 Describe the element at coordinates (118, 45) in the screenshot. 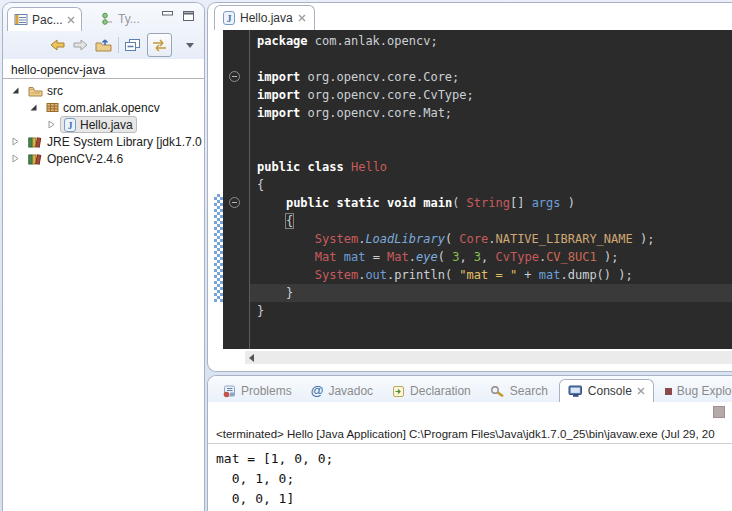

I see `toolbar-separator` at that location.